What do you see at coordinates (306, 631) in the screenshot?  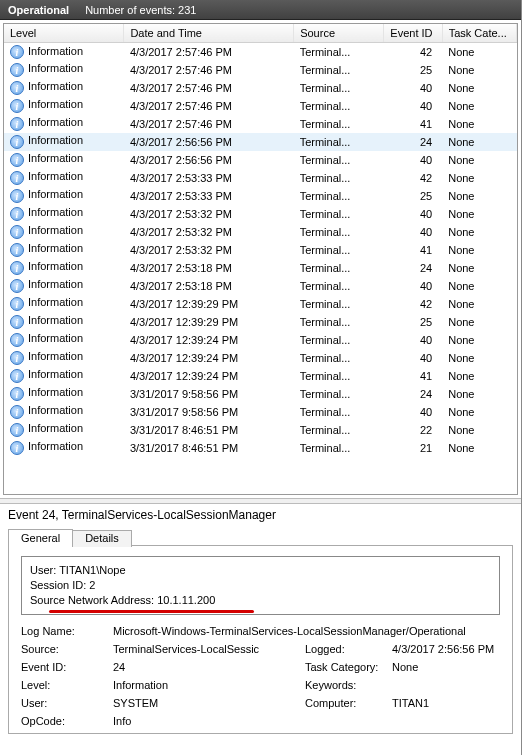 I see `val-logname: Microsoft-Windows-TerminalServices-Local…` at bounding box center [306, 631].